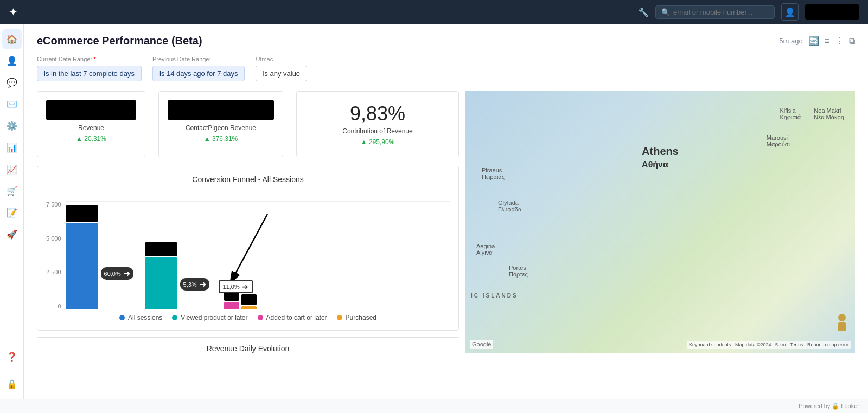 The height and width of the screenshot is (413, 868). I want to click on sidebar-item-help: ❓, so click(12, 357).